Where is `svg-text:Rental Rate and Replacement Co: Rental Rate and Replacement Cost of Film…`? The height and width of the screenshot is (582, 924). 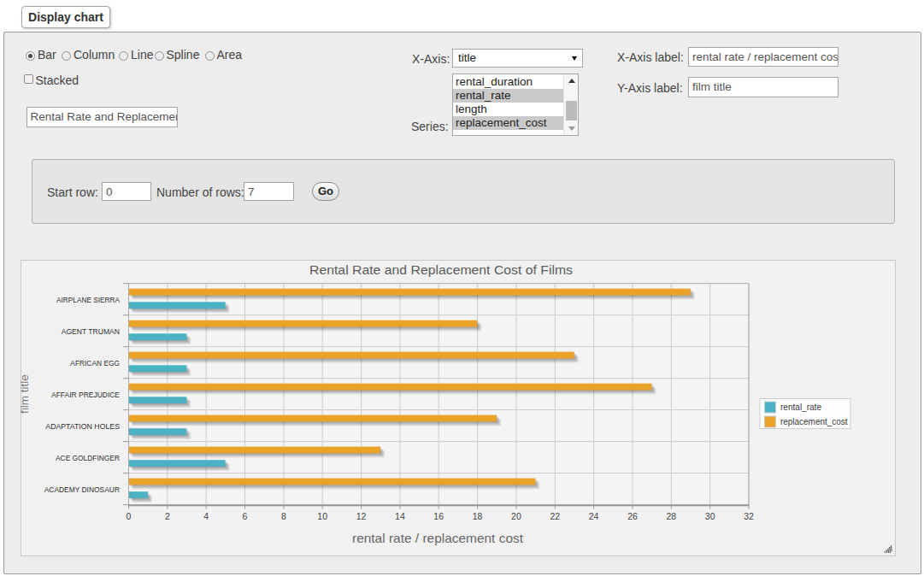
svg-text:Rental Rate and Replacement Co: Rental Rate and Replacement Cost of Film… is located at coordinates (441, 270).